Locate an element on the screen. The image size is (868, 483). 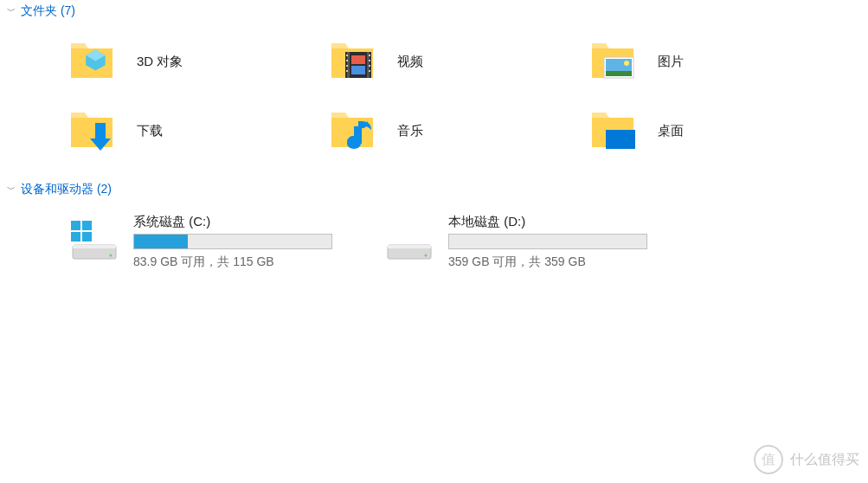
folders-section-title: 文件夹 (7) is located at coordinates (48, 11).